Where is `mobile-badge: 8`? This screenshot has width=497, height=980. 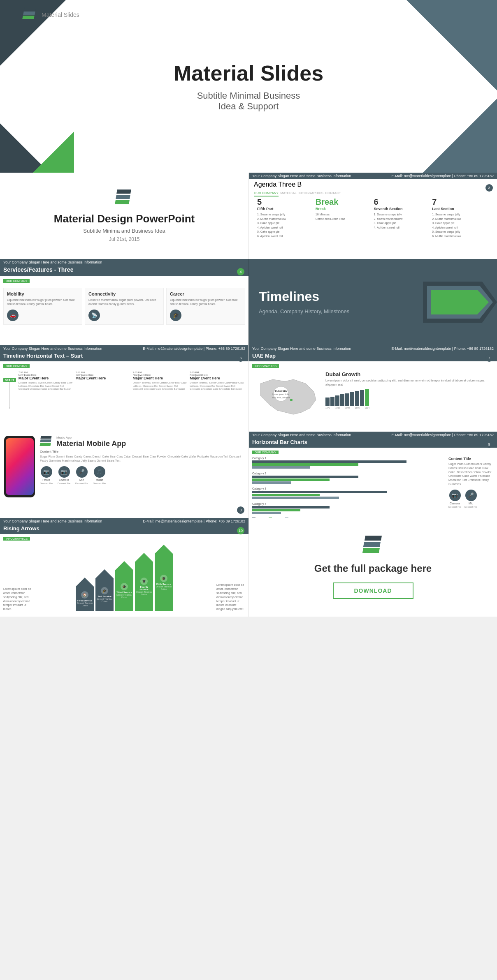
mobile-badge: 8 is located at coordinates (241, 510).